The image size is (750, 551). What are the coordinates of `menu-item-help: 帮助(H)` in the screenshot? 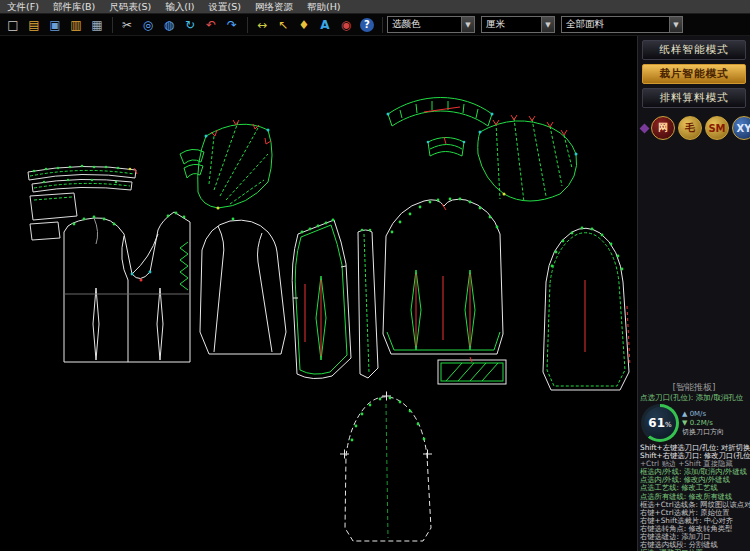 It's located at (324, 7).